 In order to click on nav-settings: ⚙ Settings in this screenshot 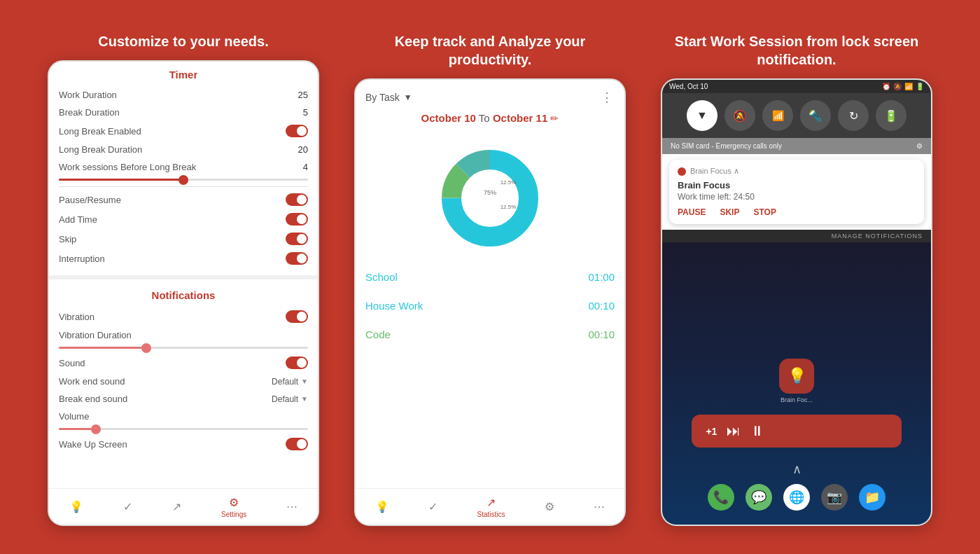, I will do `click(234, 507)`.